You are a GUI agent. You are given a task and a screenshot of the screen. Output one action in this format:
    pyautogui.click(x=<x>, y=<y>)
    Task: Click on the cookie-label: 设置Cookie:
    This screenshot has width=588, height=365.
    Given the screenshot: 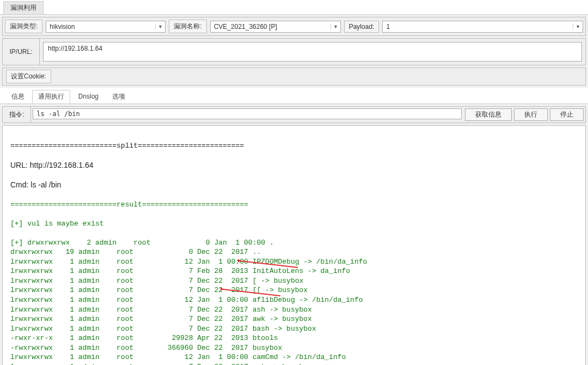 What is the action you would take?
    pyautogui.click(x=28, y=76)
    